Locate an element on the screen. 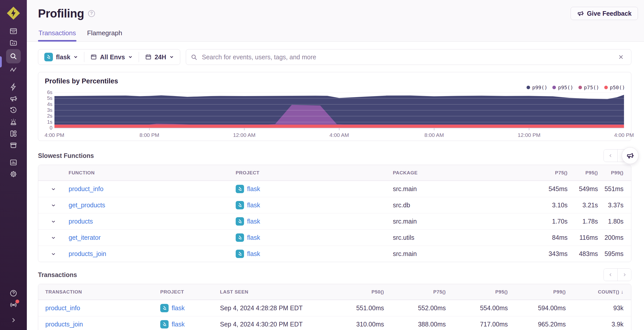  releases-icon is located at coordinates (13, 145).